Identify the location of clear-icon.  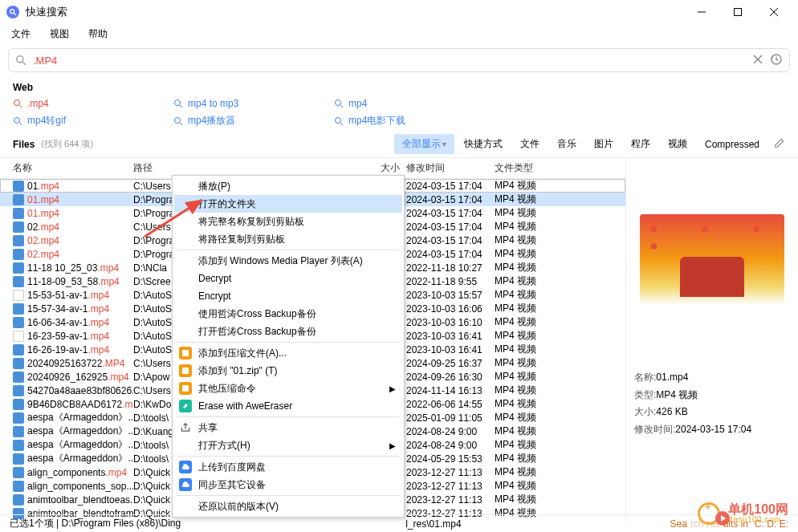
(758, 61).